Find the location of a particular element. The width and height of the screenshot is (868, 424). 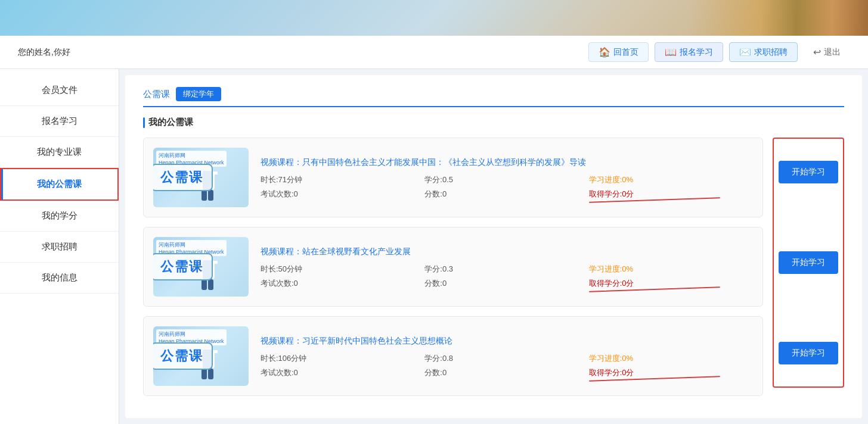

sidebar-item-my-major: 我的专业课 is located at coordinates (60, 152).